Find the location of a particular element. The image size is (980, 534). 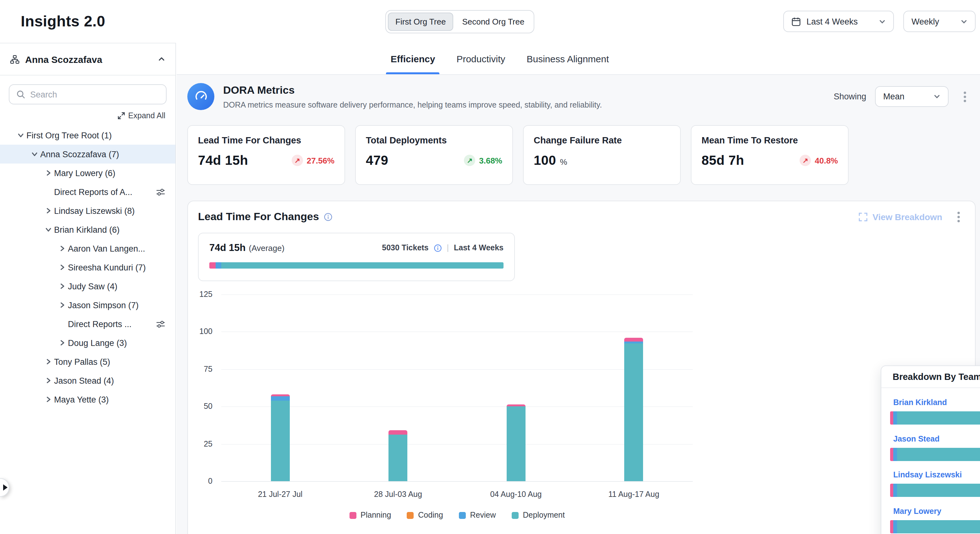

legend-label: Coding is located at coordinates (431, 515).